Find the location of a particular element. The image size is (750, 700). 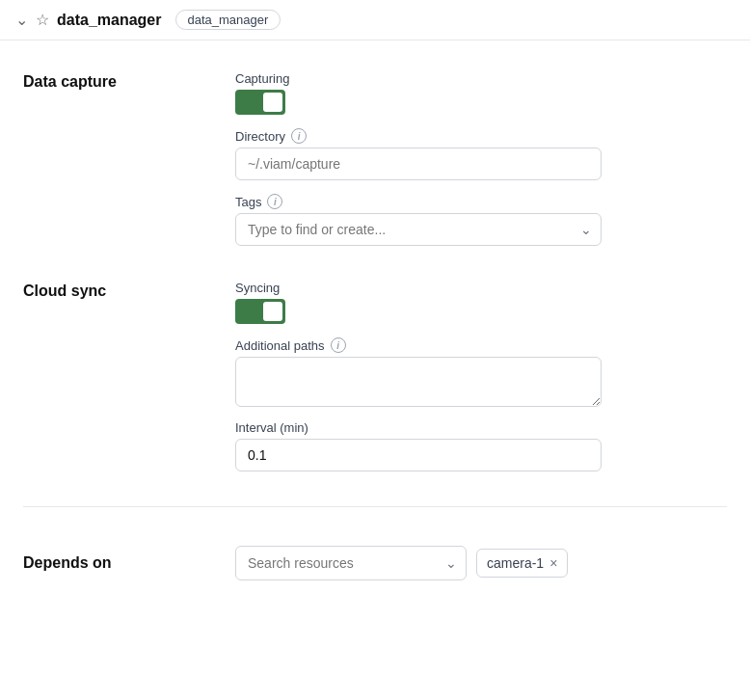

depends-on-label: Depends on is located at coordinates (129, 563).